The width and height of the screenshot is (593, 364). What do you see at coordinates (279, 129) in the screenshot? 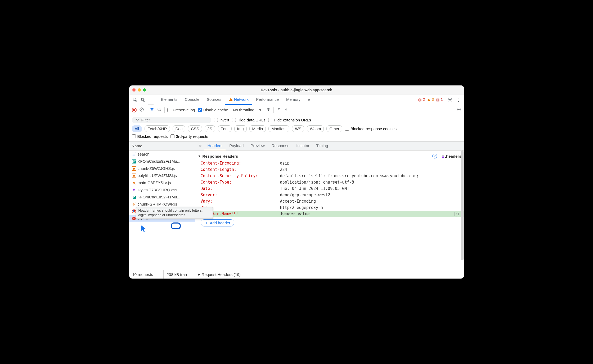
I see `filter-type-manifest: Manifest` at bounding box center [279, 129].